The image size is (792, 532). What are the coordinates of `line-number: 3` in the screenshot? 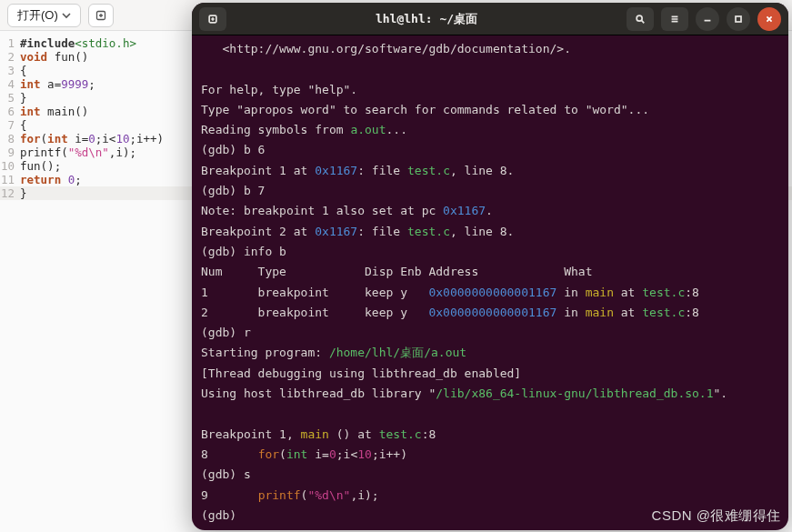 It's located at (10, 71).